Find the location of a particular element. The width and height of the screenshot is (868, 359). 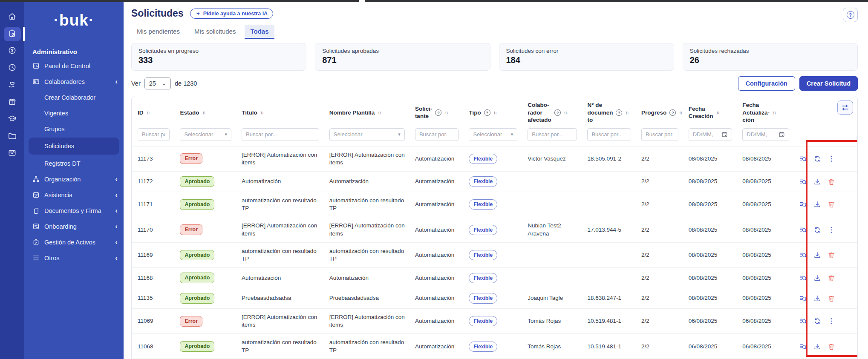

sidebar-item-organizacion: Organización ‹ is located at coordinates (74, 179).